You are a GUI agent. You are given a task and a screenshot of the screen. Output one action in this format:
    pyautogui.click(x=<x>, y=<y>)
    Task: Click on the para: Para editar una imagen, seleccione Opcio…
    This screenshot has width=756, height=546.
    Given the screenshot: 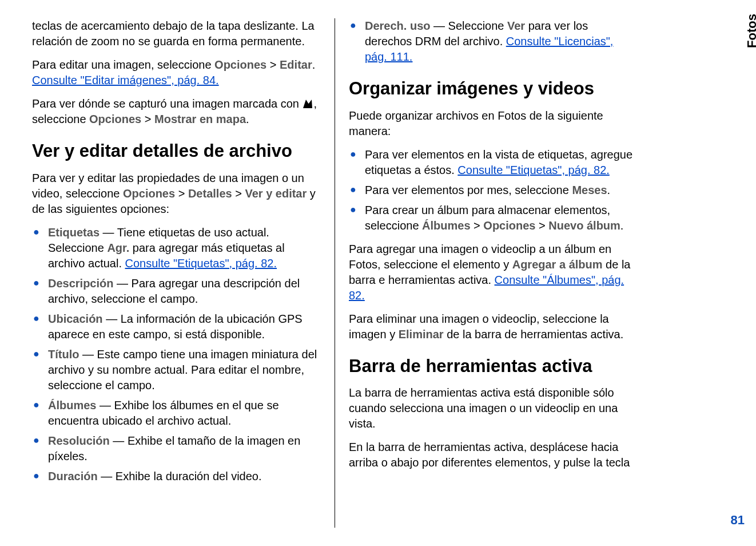 What is the action you would take?
    pyautogui.click(x=176, y=73)
    